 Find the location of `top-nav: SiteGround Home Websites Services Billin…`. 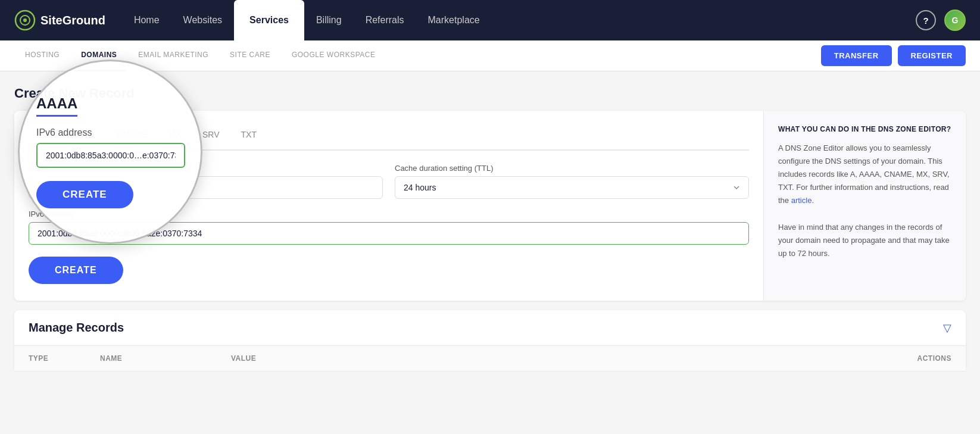

top-nav: SiteGround Home Websites Services Billin… is located at coordinates (490, 20).